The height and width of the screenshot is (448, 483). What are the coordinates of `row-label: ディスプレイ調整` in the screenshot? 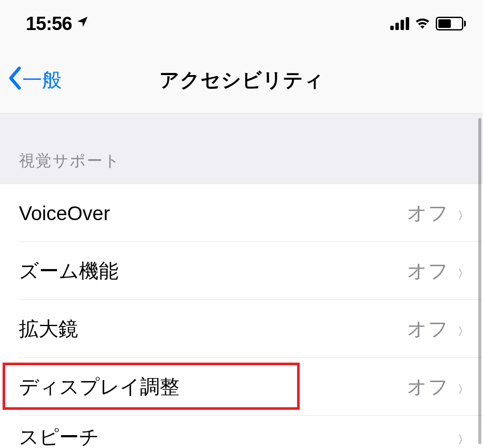 It's located at (213, 387).